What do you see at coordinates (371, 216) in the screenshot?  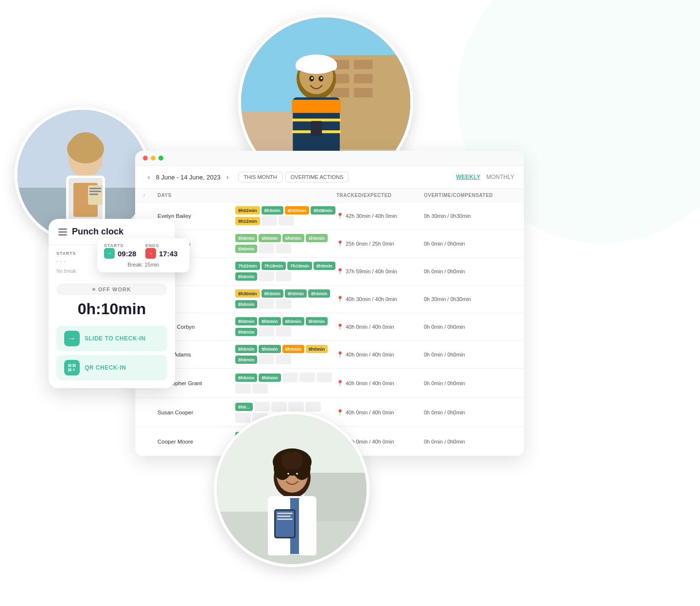 I see `tracked-value: 42h 30min / 40h 0min` at bounding box center [371, 216].